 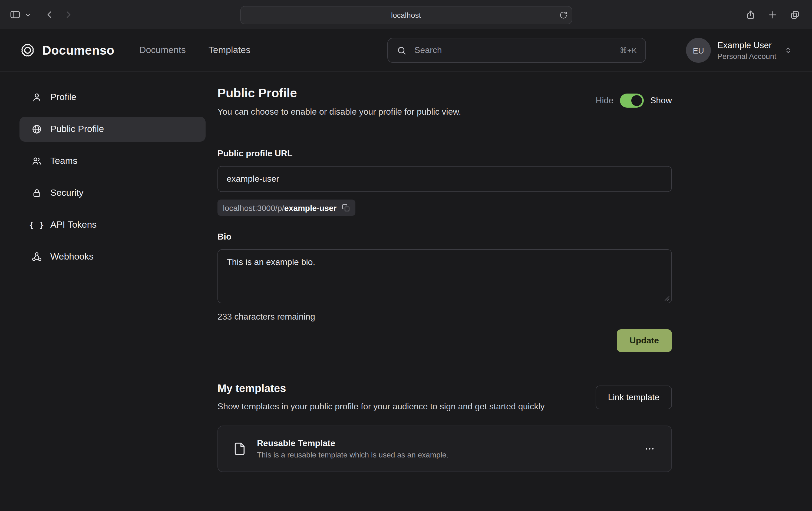 I want to click on refresh-button, so click(x=563, y=15).